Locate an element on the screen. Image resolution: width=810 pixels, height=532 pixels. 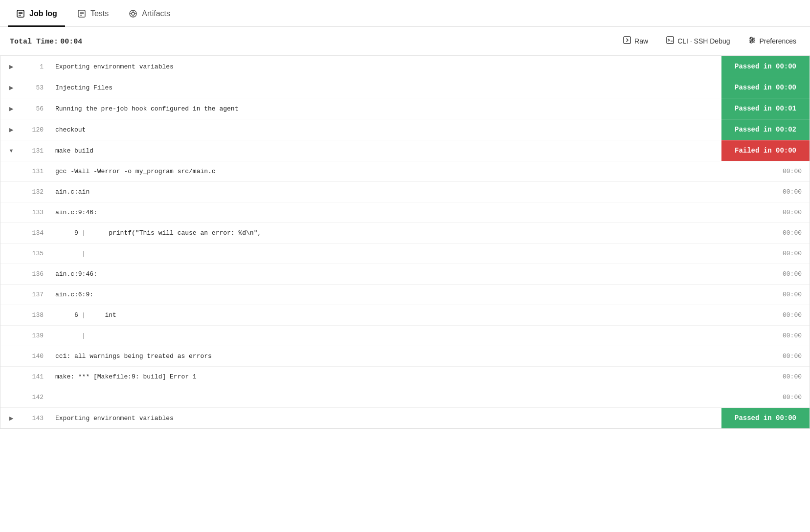
tab-job-log-label: Job log is located at coordinates (43, 14).